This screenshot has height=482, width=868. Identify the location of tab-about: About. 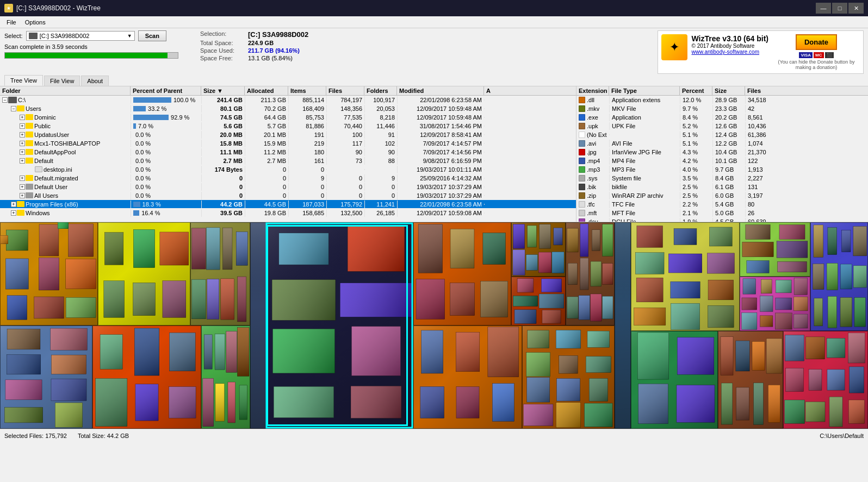
(95, 80).